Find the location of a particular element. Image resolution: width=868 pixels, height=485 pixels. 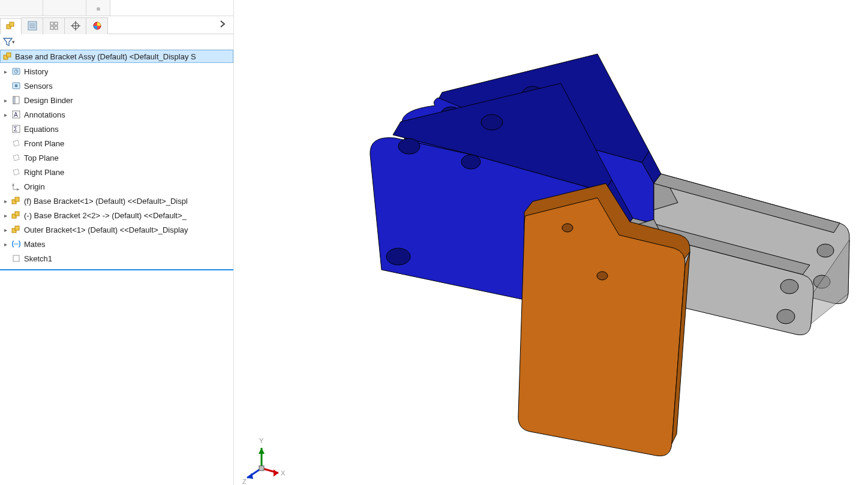

chevron-right-icon is located at coordinates (223, 24).